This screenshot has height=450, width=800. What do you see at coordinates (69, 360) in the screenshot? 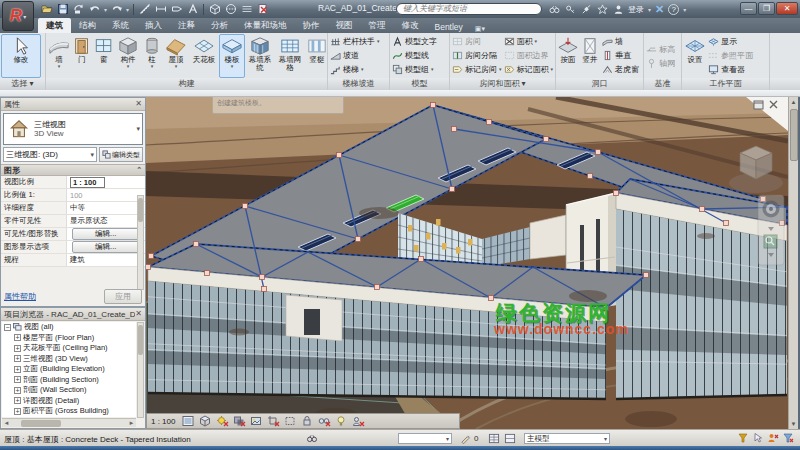
I see `tree-item-三维视图 (3D View): +三维视图 (3D View)` at bounding box center [69, 360].